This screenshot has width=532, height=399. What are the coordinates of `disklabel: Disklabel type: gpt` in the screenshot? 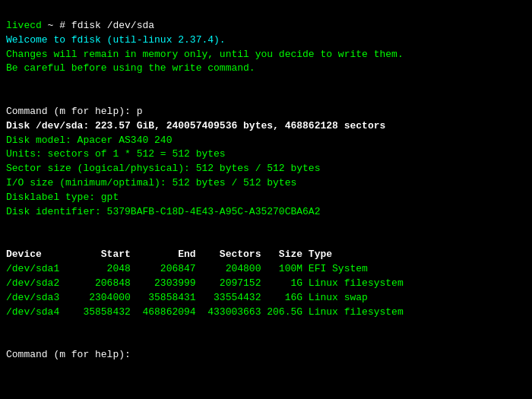 It's located at (62, 198).